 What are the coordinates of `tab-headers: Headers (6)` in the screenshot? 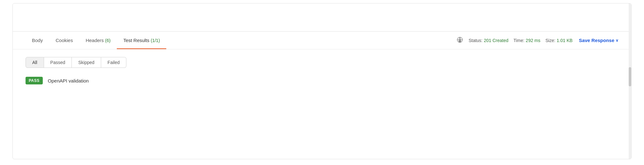 It's located at (98, 40).